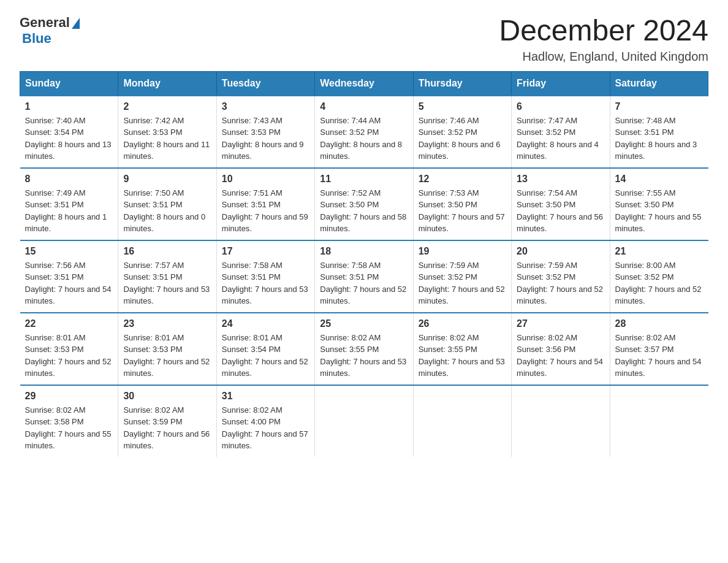 The image size is (728, 563). I want to click on calendar-cell: 6 Sunrise: 7:47 AMSunset: 3:52 PMDayligh…, so click(561, 132).